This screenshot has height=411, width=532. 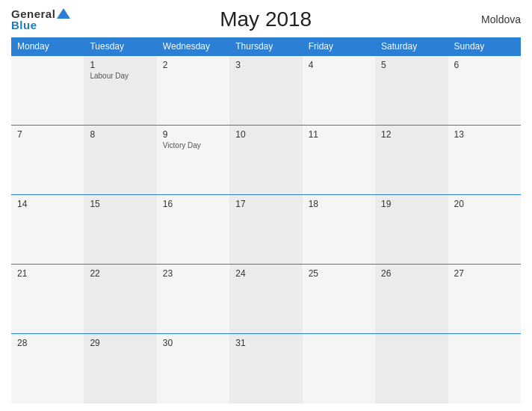 I want to click on logo: General Blue, so click(x=40, y=19).